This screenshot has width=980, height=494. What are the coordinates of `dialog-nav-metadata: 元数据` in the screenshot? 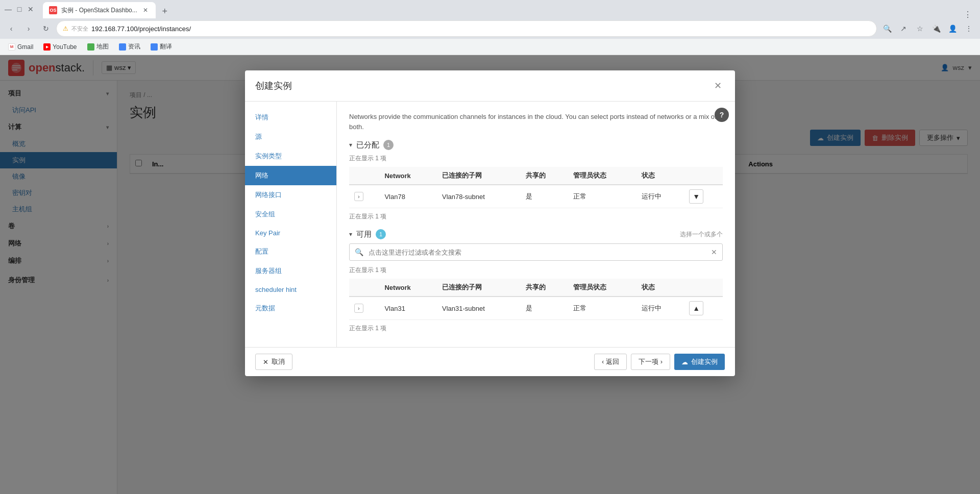 It's located at (291, 308).